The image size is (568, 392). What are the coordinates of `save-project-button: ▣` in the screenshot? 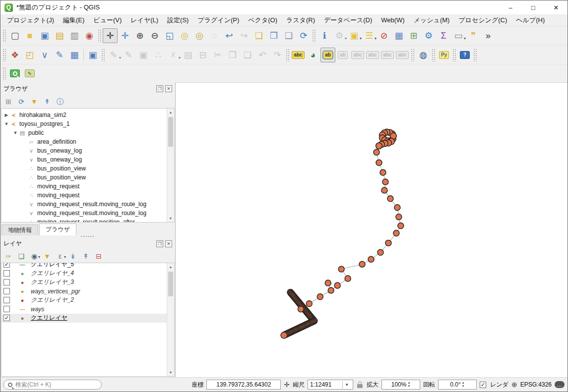 It's located at (45, 36).